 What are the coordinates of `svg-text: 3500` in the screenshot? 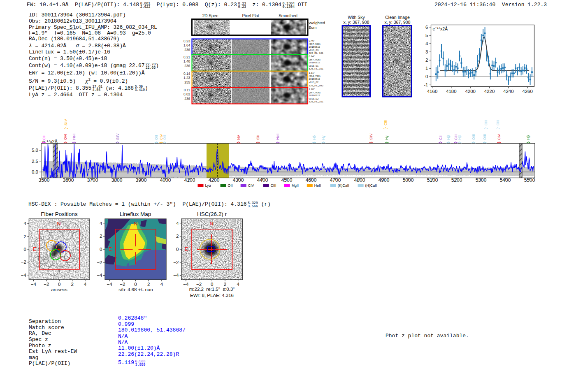 It's located at (44, 180).